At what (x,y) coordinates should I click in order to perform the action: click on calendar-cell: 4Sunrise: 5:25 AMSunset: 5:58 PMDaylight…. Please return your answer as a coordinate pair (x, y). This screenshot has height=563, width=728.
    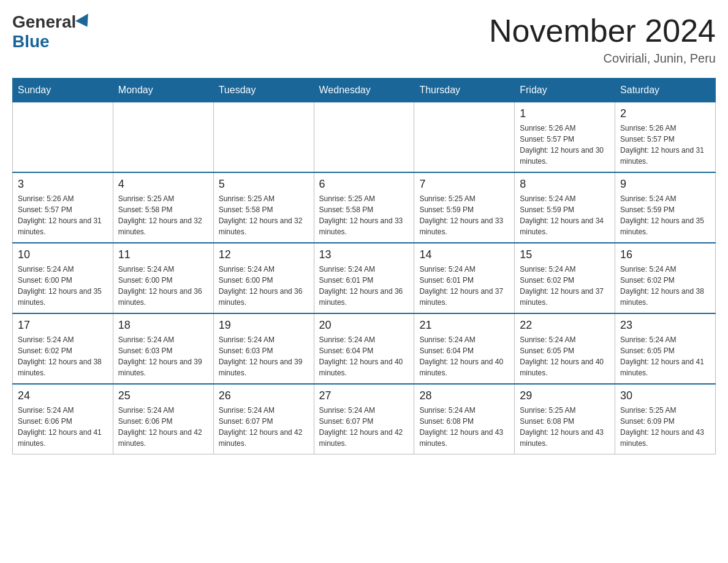
    Looking at the image, I should click on (163, 207).